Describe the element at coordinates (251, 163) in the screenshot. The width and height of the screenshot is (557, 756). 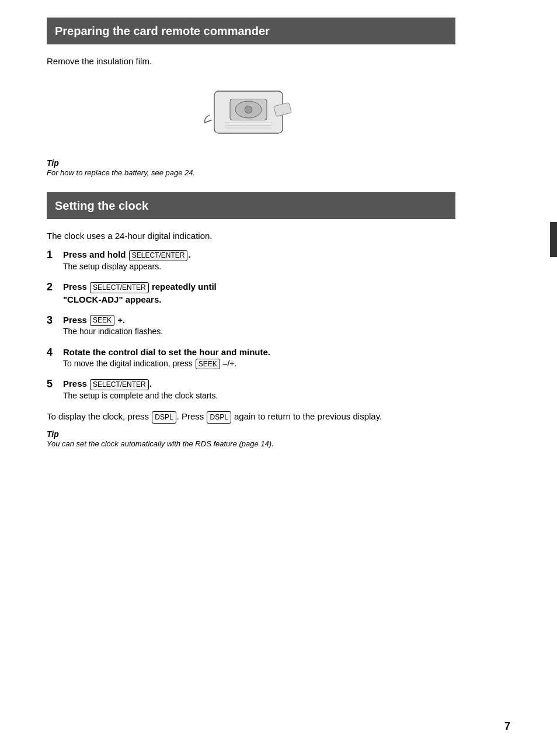
I see `section1-tip-label: Tip` at that location.